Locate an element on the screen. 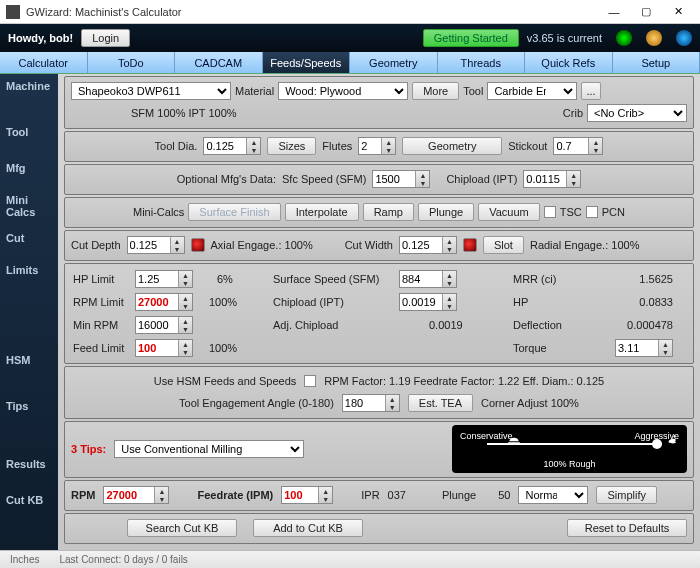  tips-count: 3 Tips: is located at coordinates (88, 449).